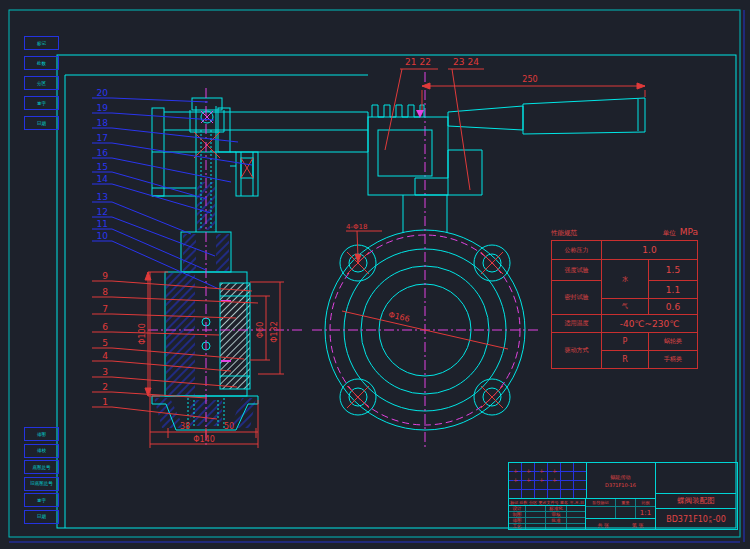 This screenshot has width=750, height=549. What do you see at coordinates (274, 332) in the screenshot?
I see `dim-body-dia: Φ132` at bounding box center [274, 332].